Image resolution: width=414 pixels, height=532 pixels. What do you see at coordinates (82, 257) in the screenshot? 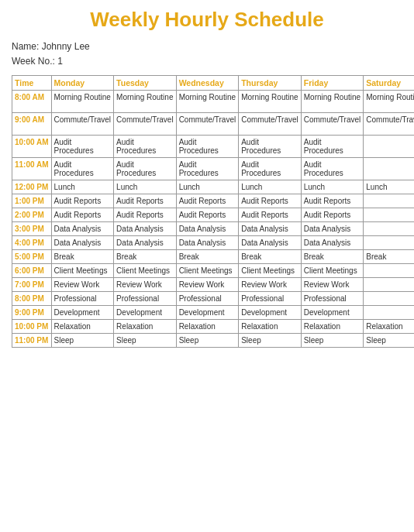
I see `cell-monday-9: Break` at bounding box center [82, 257].